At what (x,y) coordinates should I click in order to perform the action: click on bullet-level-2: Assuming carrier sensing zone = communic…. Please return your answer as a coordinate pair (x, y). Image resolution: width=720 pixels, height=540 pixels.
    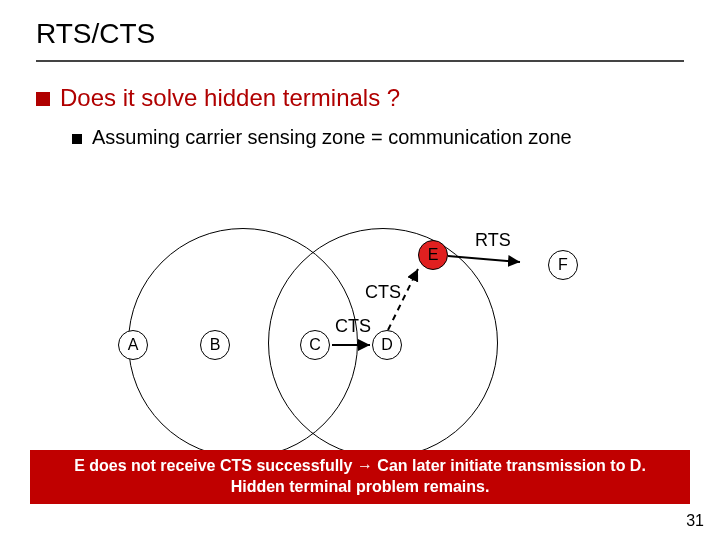
    Looking at the image, I should click on (378, 138).